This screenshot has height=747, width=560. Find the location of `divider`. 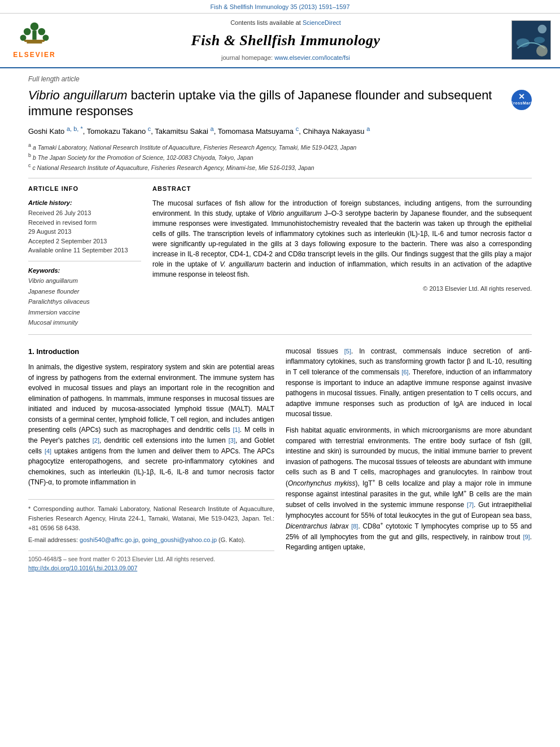

divider is located at coordinates (85, 261).